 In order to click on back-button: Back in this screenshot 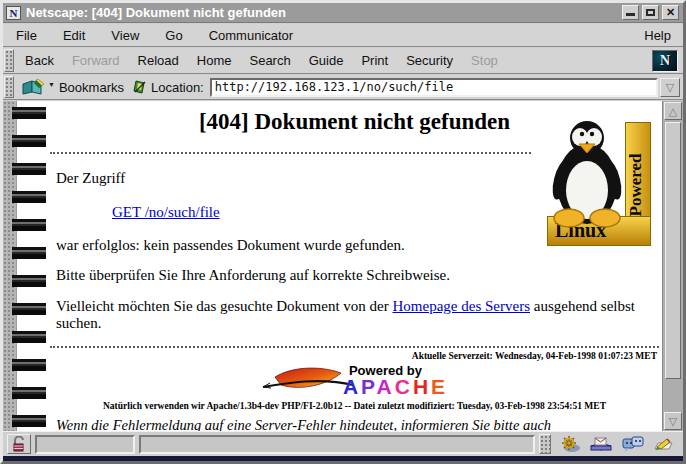, I will do `click(40, 60)`.